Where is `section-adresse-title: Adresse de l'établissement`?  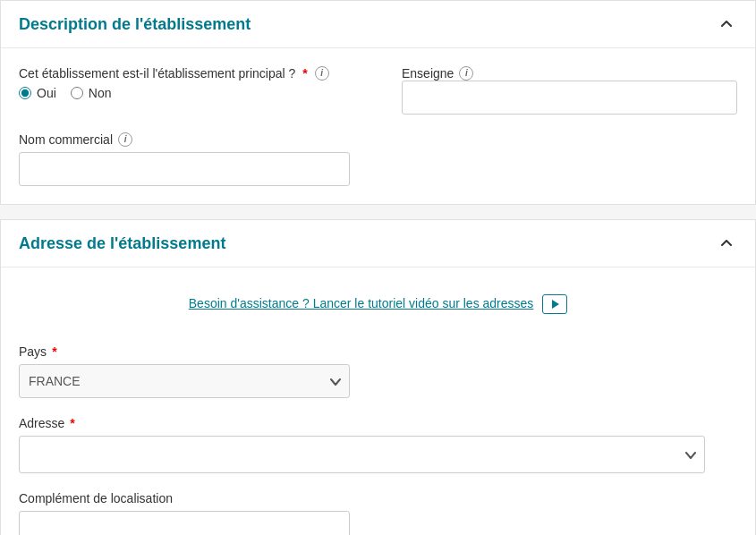 section-adresse-title: Adresse de l'établissement is located at coordinates (122, 243).